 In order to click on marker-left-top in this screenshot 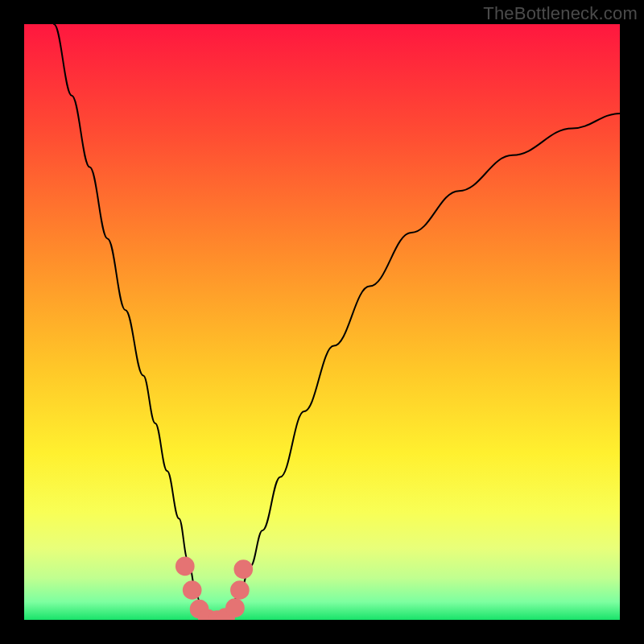, I will do `click(185, 567)`.